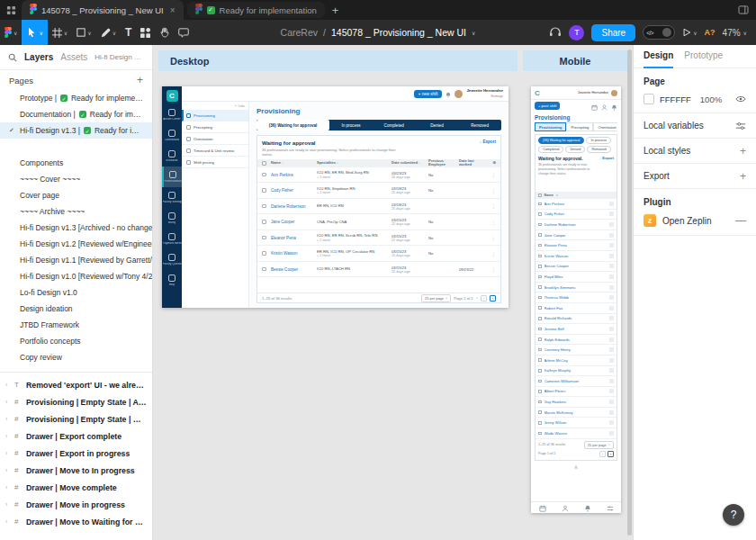  I want to click on professional-row: Bessie CooperICU RN, LTACH RN03/15/2315 …, so click(379, 270).